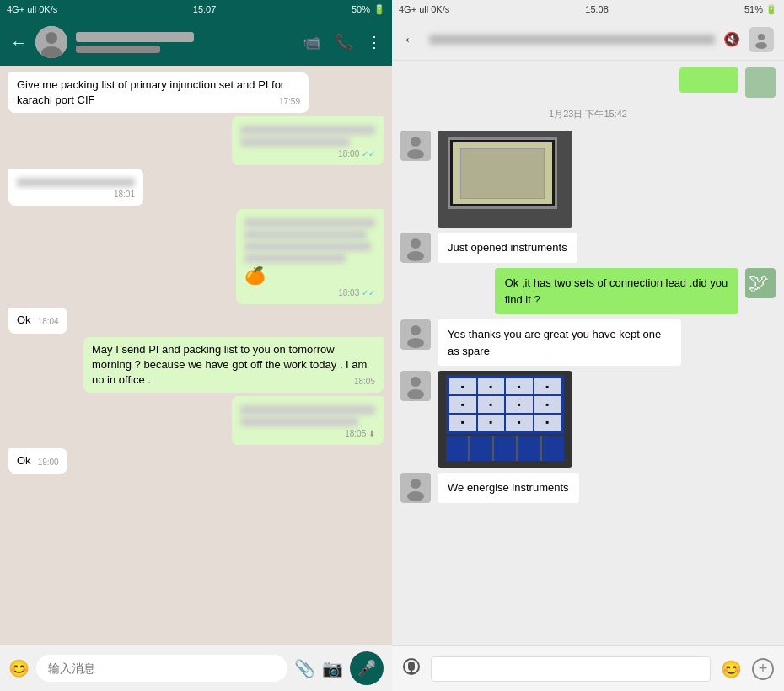  I want to click on left-contact-status, so click(118, 49).